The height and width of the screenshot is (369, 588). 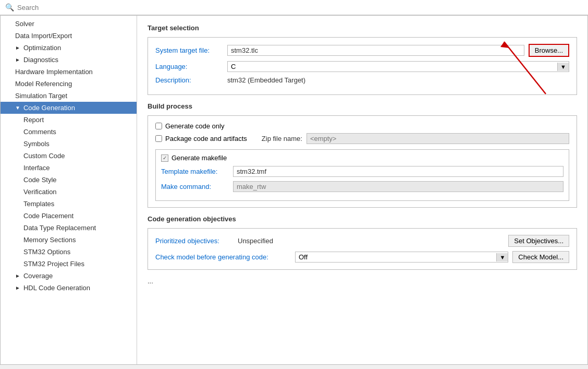 What do you see at coordinates (438, 139) in the screenshot?
I see `zip-file-name-input` at bounding box center [438, 139].